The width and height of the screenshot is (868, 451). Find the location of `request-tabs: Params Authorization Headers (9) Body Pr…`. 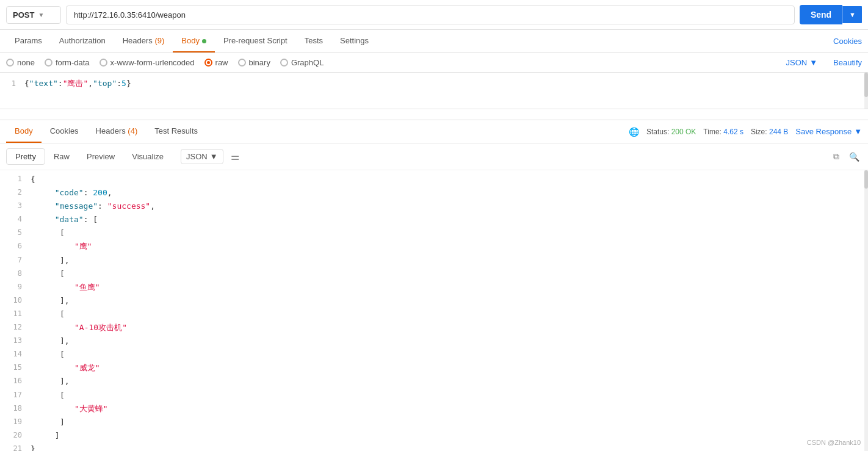

request-tabs: Params Authorization Headers (9) Body Pr… is located at coordinates (434, 41).